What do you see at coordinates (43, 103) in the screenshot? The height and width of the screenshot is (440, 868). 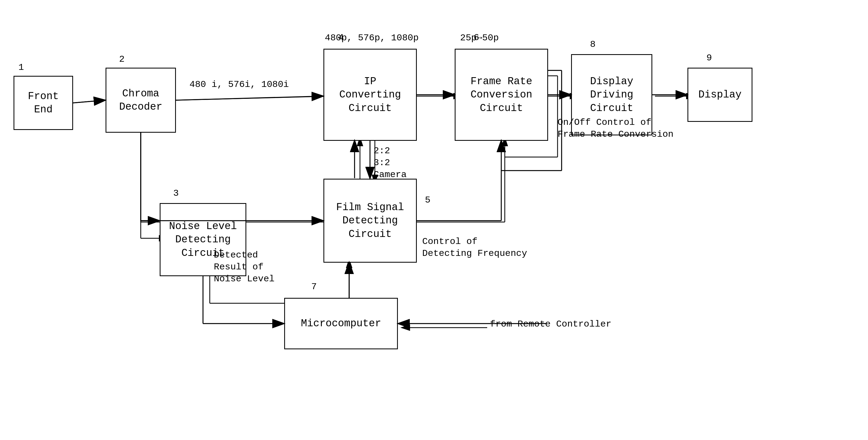 I see `front-end-block: FrontEnd` at bounding box center [43, 103].